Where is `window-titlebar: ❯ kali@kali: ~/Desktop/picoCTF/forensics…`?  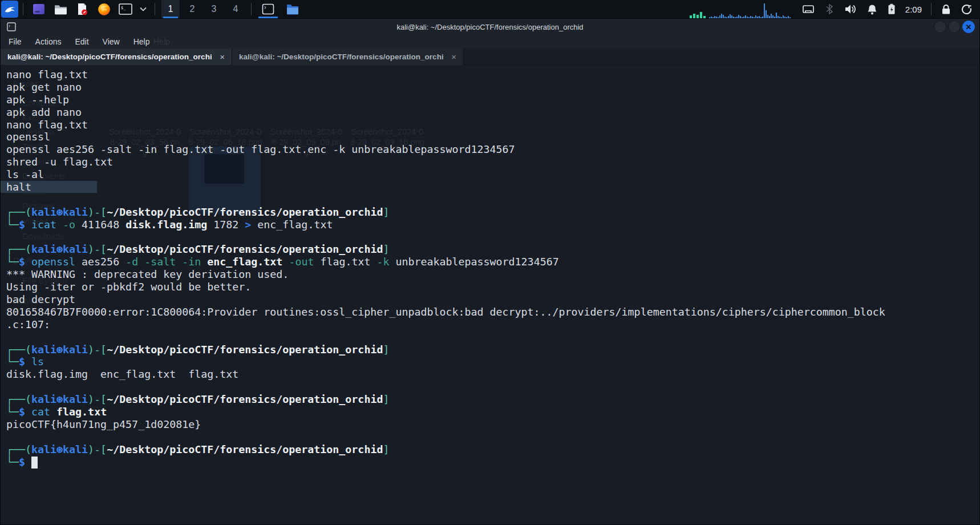 window-titlebar: ❯ kali@kali: ~/Desktop/picoCTF/forensics… is located at coordinates (490, 27).